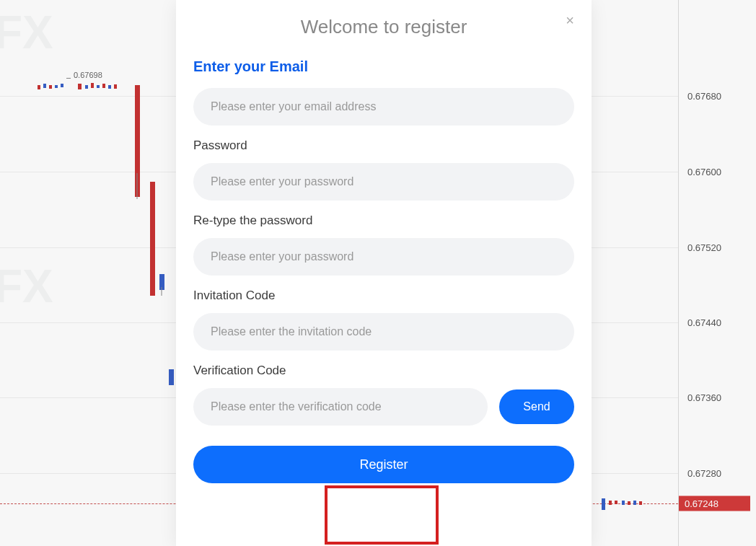 This screenshot has width=756, height=546. Describe the element at coordinates (717, 273) in the screenshot. I see `chart-y-axis: 0.67680 0.67600 0.67520 0.67440 0.67360 …` at that location.